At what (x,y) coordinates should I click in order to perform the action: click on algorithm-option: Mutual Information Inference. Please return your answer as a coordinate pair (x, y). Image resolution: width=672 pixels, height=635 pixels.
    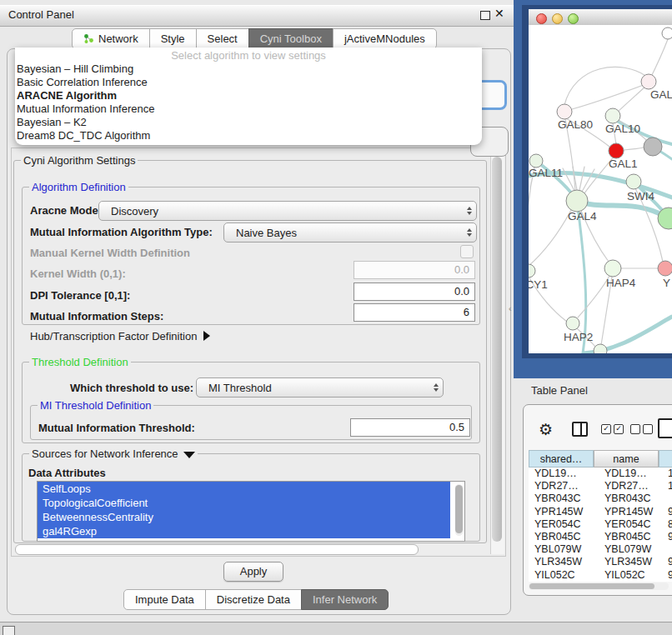
    Looking at the image, I should click on (248, 109).